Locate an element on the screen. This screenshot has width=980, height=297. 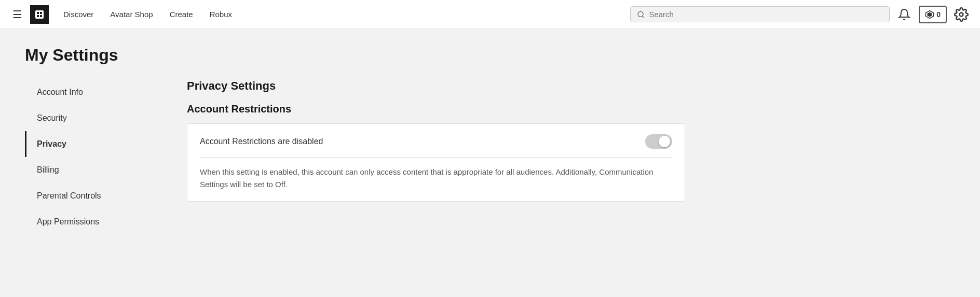
nav-link-robux: Robux is located at coordinates (221, 15).